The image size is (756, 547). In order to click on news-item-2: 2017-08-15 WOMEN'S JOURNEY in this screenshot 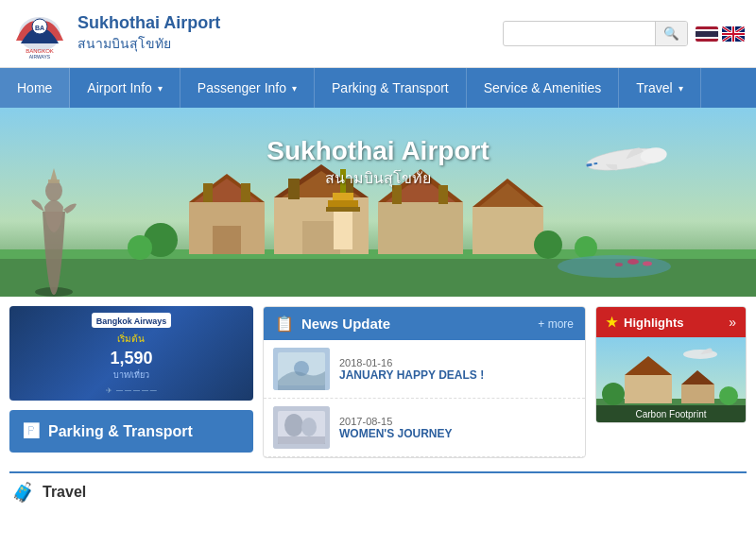, I will do `click(424, 428)`.